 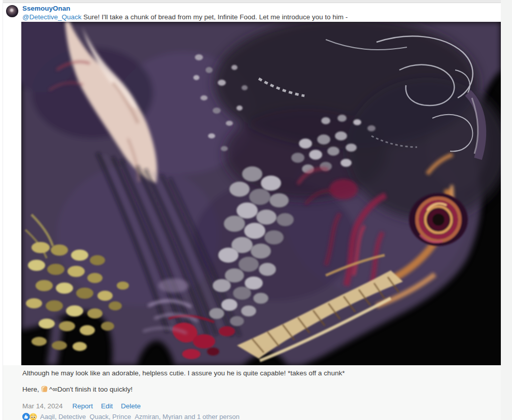 I want to click on page-left-border, so click(x=3, y=210).